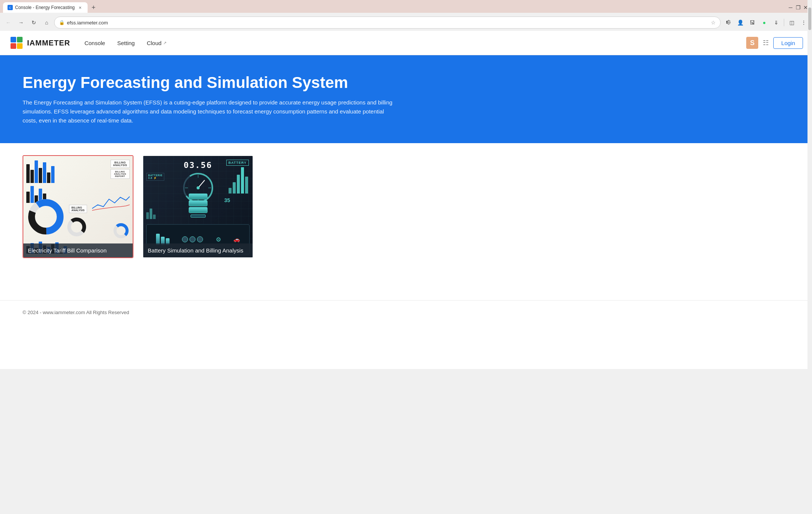 This screenshot has height=514, width=812. I want to click on logo-text: IAMMETER, so click(49, 43).